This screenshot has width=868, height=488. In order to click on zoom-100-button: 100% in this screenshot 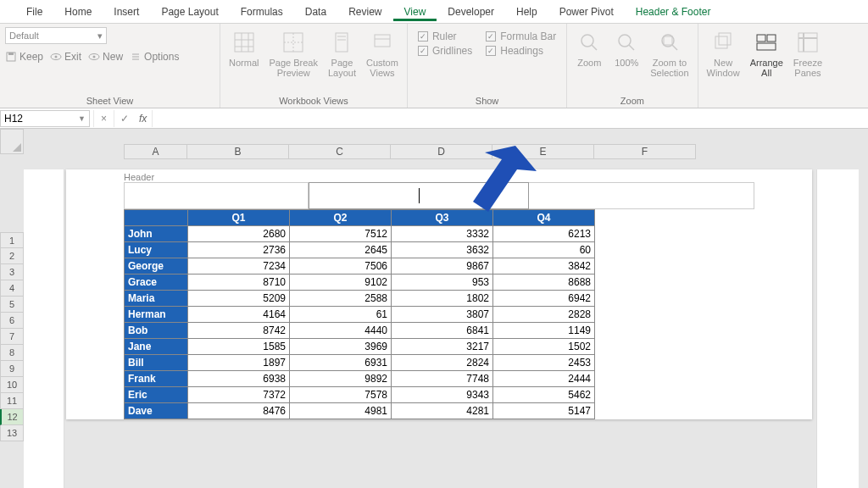, I will do `click(626, 48)`.